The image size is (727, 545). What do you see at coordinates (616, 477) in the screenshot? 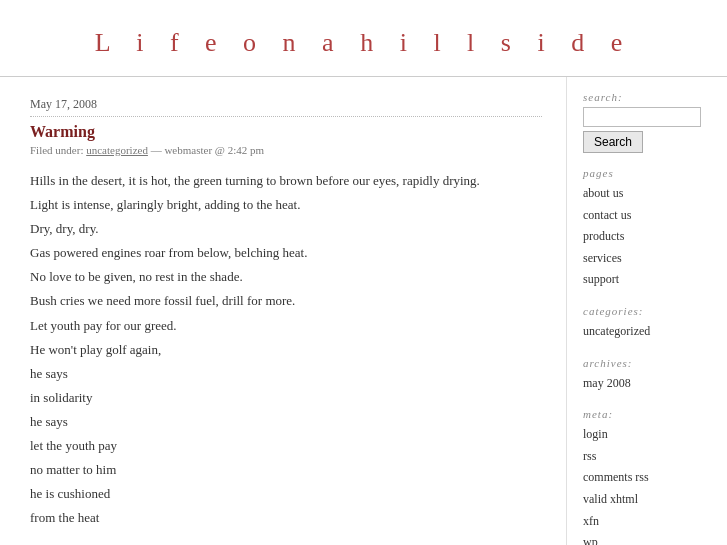
I see `meta-link: comments rss` at bounding box center [616, 477].